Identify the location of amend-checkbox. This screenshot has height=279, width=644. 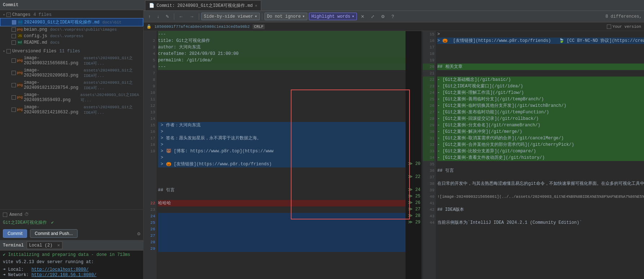
(5, 215).